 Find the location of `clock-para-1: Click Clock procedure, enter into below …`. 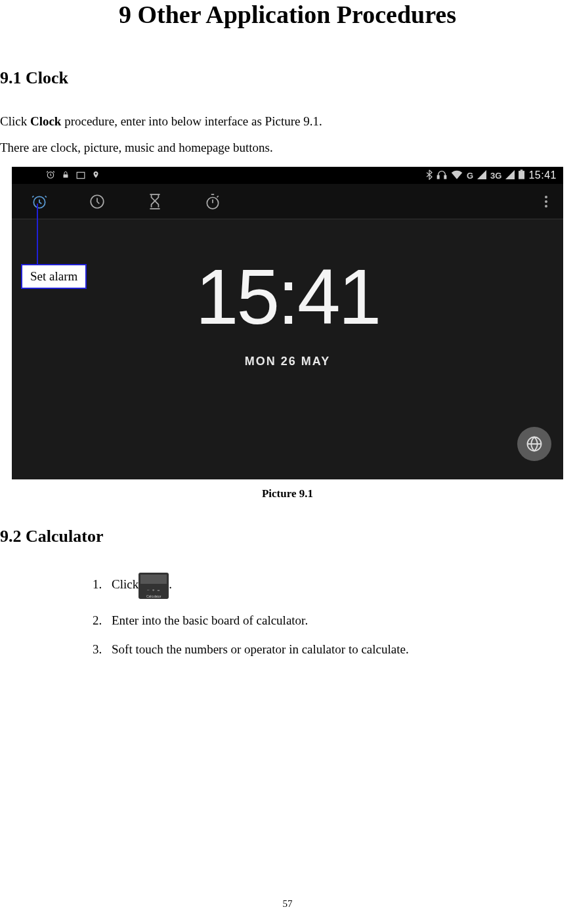

clock-para-1: Click Clock procedure, enter into below … is located at coordinates (288, 121).